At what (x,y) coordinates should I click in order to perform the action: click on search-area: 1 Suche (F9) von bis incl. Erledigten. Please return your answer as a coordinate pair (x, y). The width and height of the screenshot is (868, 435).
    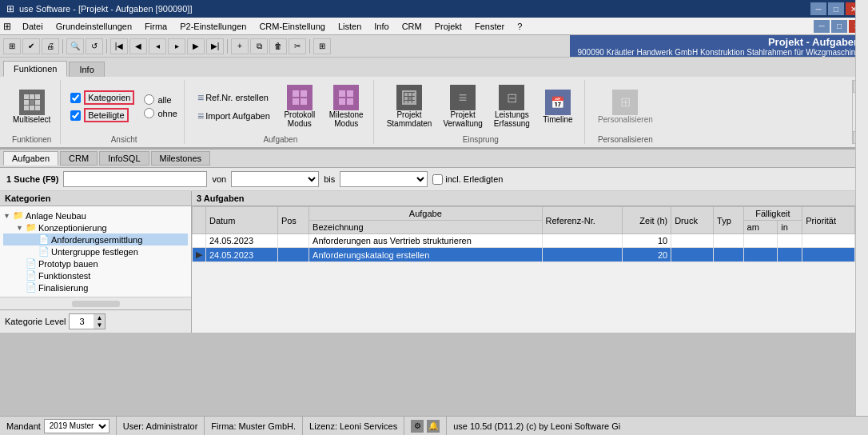
    Looking at the image, I should click on (434, 179).